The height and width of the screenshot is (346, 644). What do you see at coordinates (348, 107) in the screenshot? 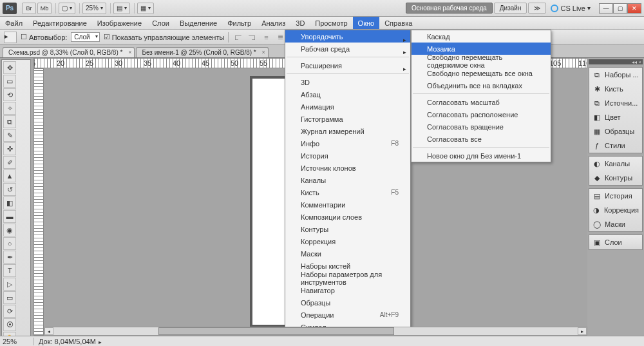
I see `menu-item: Анимация` at bounding box center [348, 107].